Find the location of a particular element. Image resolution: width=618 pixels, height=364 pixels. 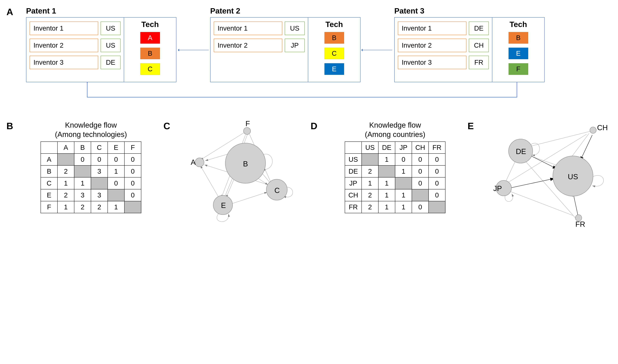

node-C: C is located at coordinates (277, 190).